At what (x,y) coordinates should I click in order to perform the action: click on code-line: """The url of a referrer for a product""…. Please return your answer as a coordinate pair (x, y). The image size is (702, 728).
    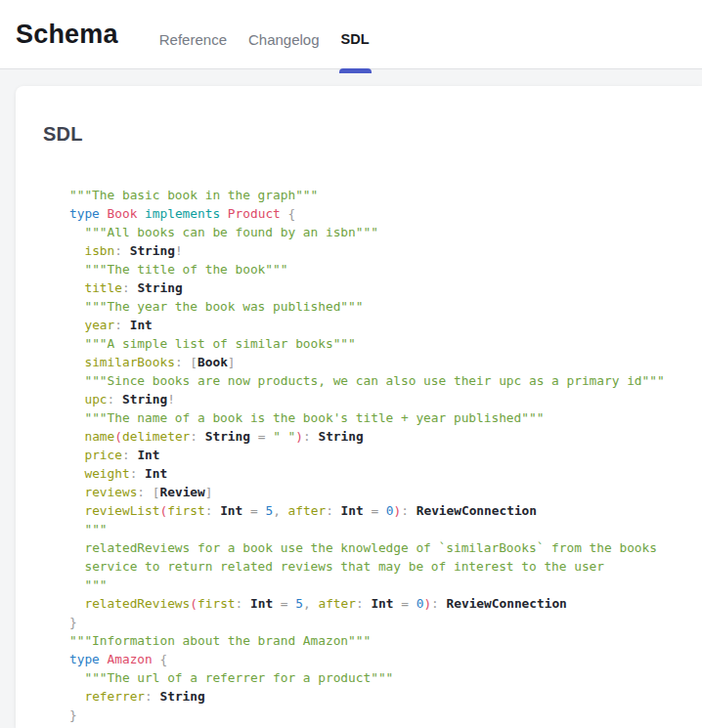
    Looking at the image, I should click on (381, 678).